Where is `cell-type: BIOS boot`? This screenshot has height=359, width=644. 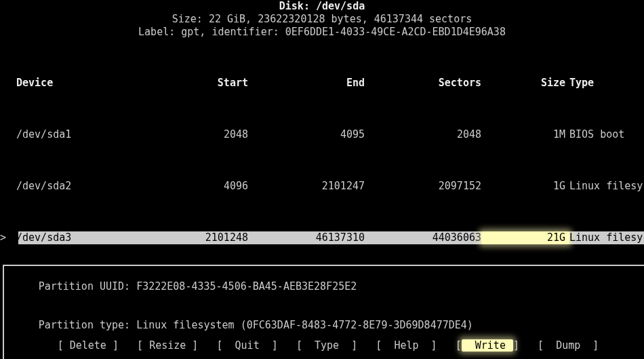
cell-type: BIOS boot is located at coordinates (607, 134).